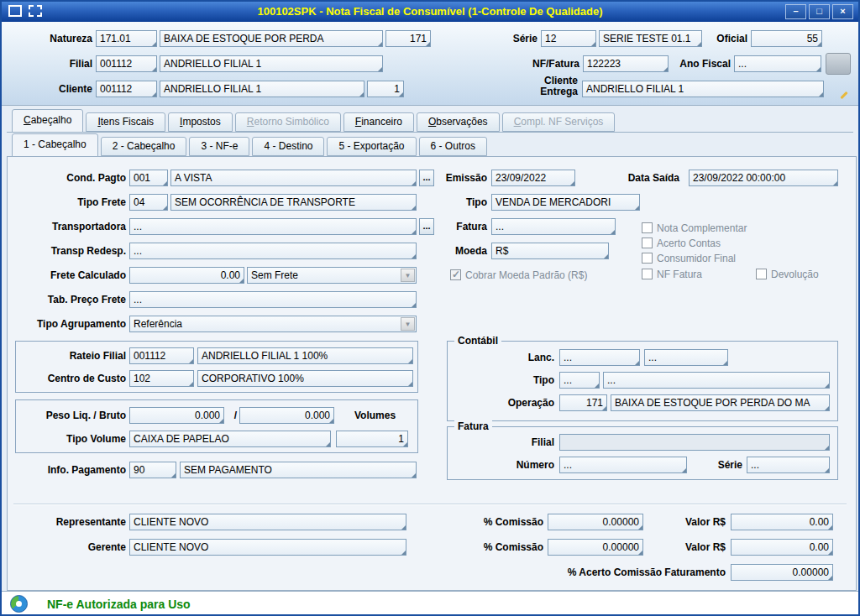 The height and width of the screenshot is (616, 860). I want to click on subtab-6-outros: 6 - Outros, so click(454, 146).